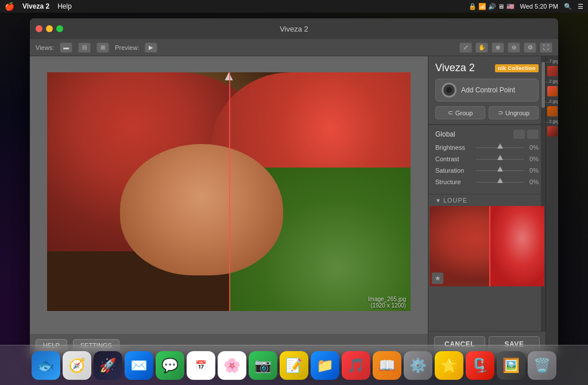 The image size is (588, 385). I want to click on preview-icon: ▶, so click(151, 47).